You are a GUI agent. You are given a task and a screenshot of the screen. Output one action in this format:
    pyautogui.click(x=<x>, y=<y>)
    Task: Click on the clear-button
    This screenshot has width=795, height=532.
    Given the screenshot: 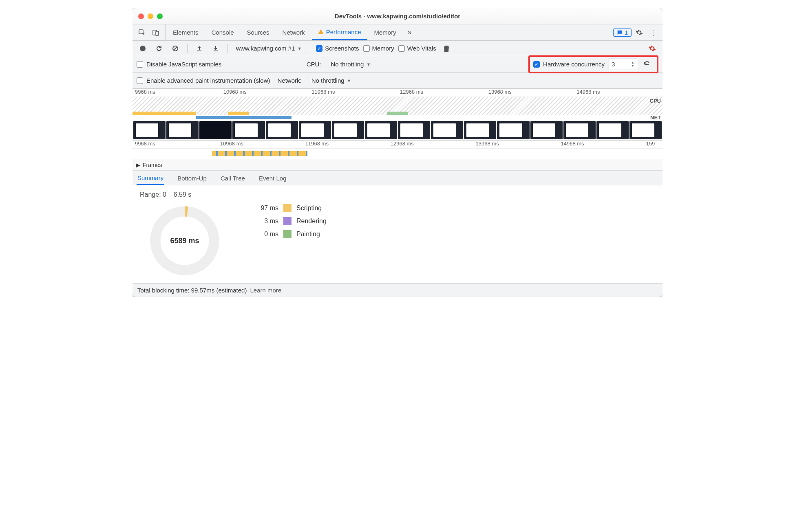 What is the action you would take?
    pyautogui.click(x=175, y=48)
    